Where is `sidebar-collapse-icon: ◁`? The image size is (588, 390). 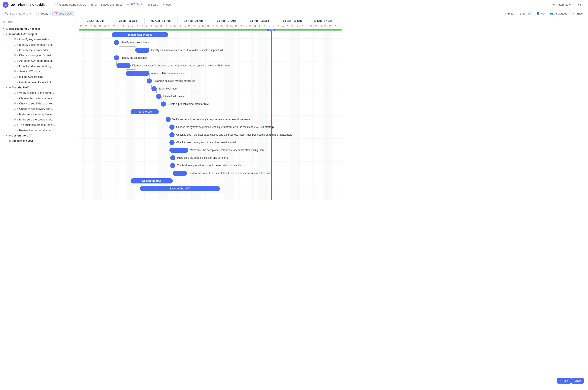
sidebar-collapse-icon: ◁ is located at coordinates (3, 22).